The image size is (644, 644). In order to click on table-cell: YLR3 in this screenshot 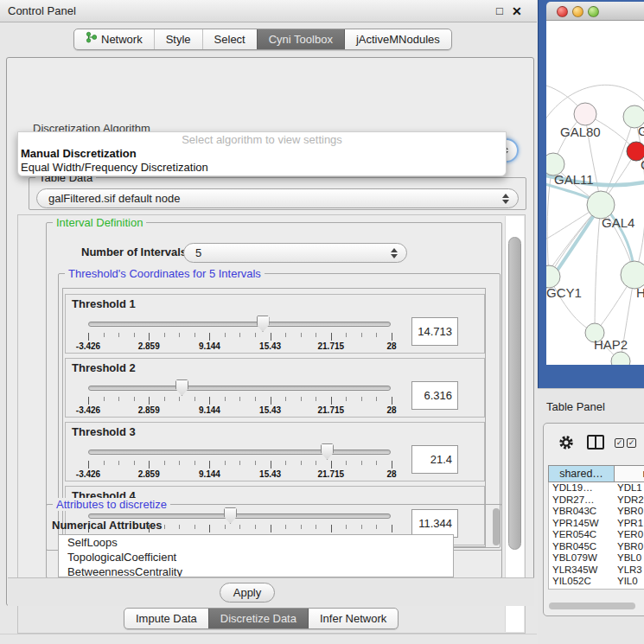, I will do `click(629, 571)`.